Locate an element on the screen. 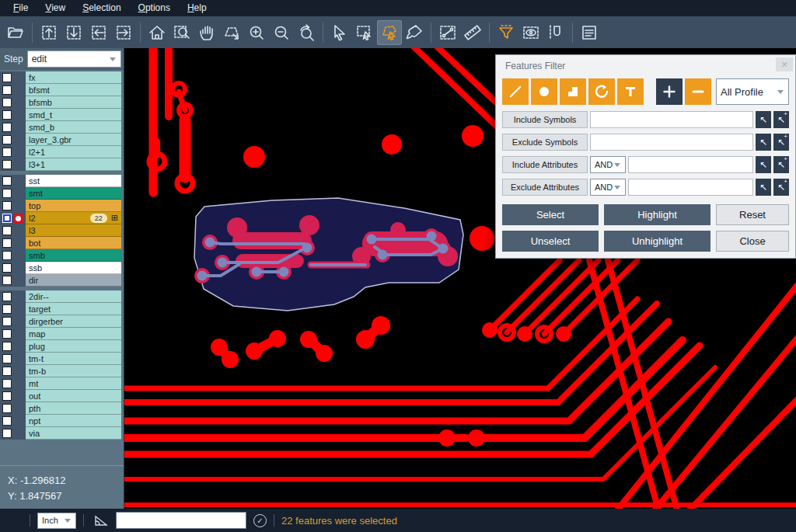  include-attributes-logic-select: AND is located at coordinates (608, 165).